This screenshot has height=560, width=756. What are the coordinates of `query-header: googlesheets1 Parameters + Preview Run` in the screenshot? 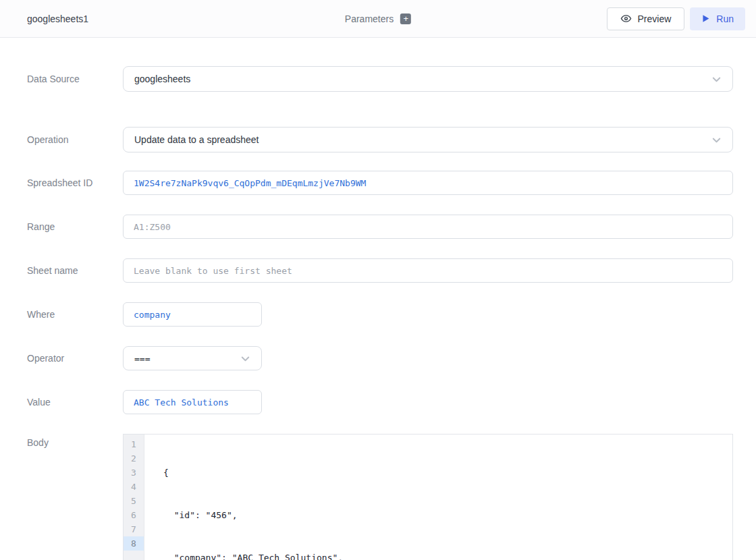 It's located at (378, 19).